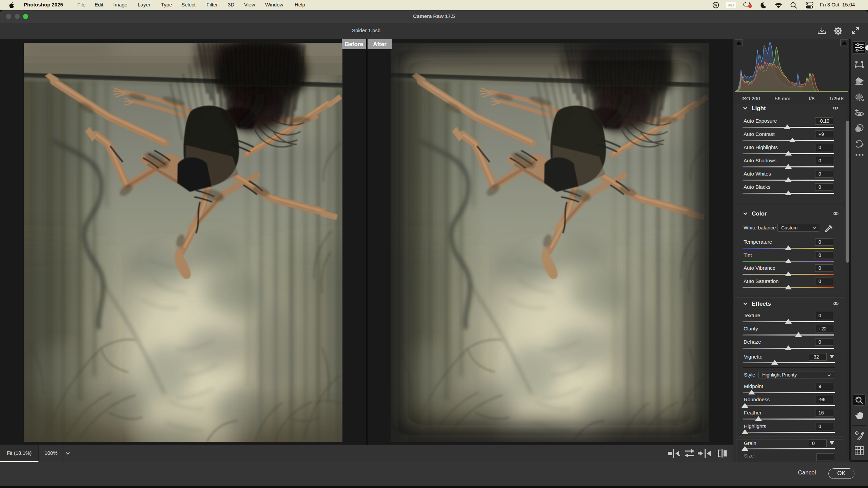 The image size is (868, 488). What do you see at coordinates (783, 98) in the screenshot?
I see `svg-text: 56 mm` at bounding box center [783, 98].